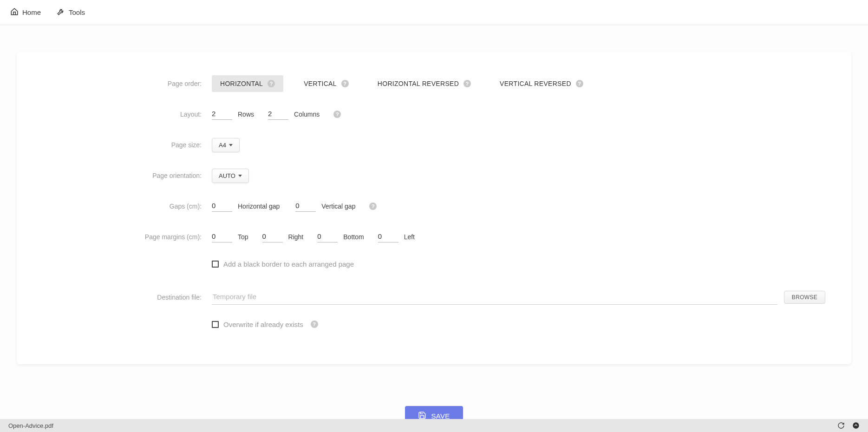 The image size is (868, 432). What do you see at coordinates (127, 297) in the screenshot?
I see `destination-file-label: Destination file:` at bounding box center [127, 297].